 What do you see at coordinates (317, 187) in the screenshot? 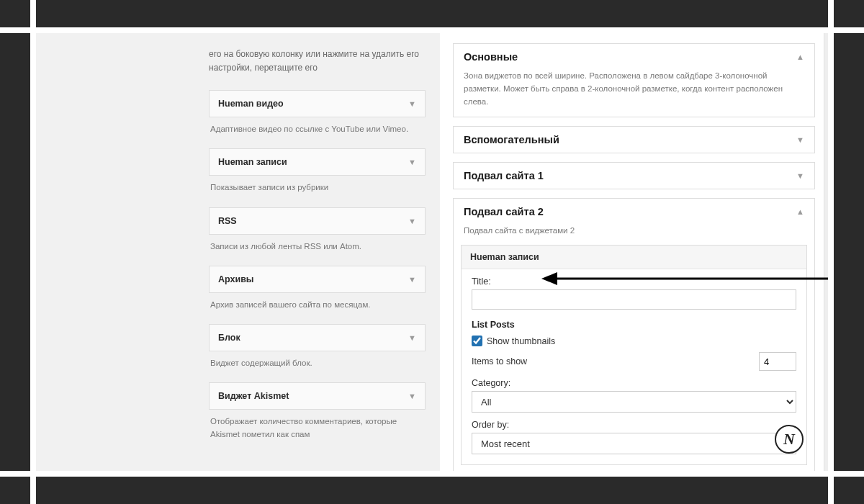
I see `widget-item-desc: Показывает записи из рубрики` at bounding box center [317, 187].